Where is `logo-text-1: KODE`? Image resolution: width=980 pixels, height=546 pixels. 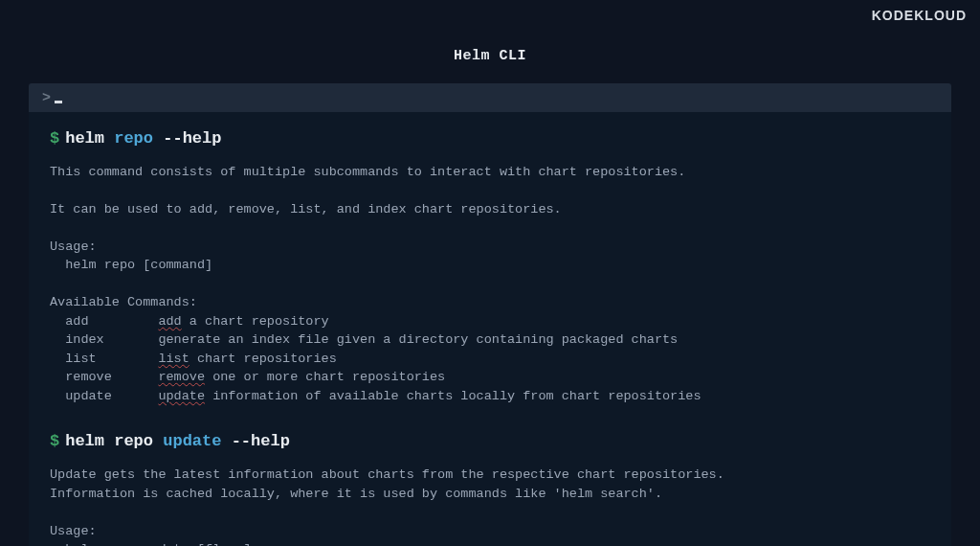
logo-text-1: KODE is located at coordinates (893, 15).